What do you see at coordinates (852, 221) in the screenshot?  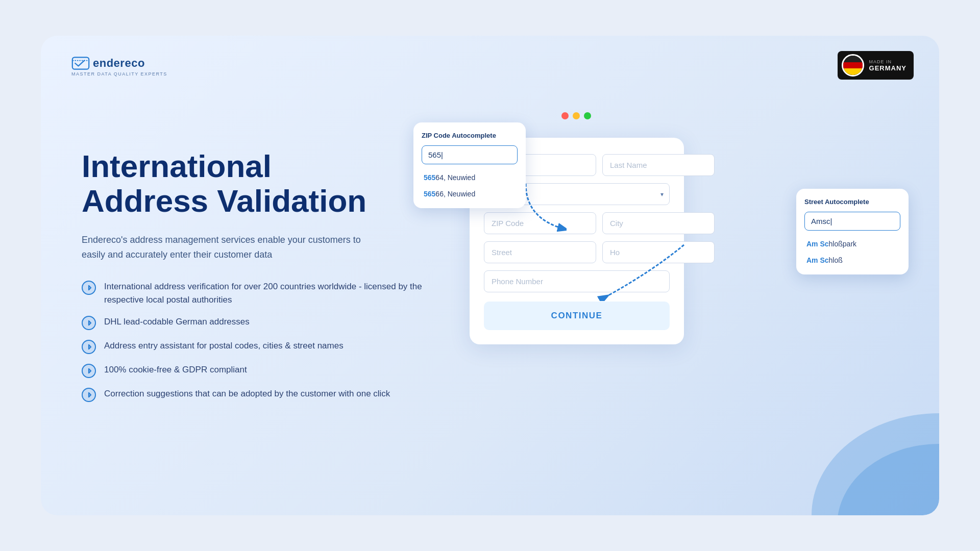 I see `street-popup-input` at bounding box center [852, 221].